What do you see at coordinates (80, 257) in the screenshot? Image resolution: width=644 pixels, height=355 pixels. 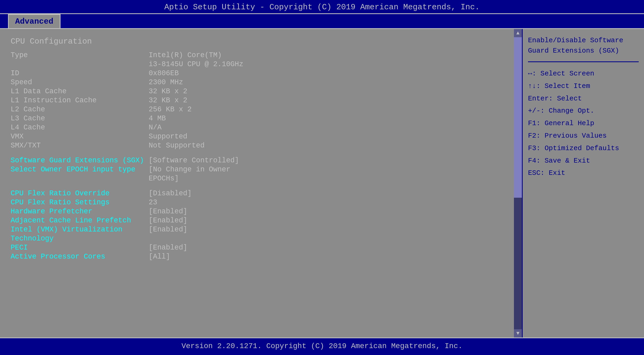 I see `config-label-21: Active Processor Cores` at bounding box center [80, 257].